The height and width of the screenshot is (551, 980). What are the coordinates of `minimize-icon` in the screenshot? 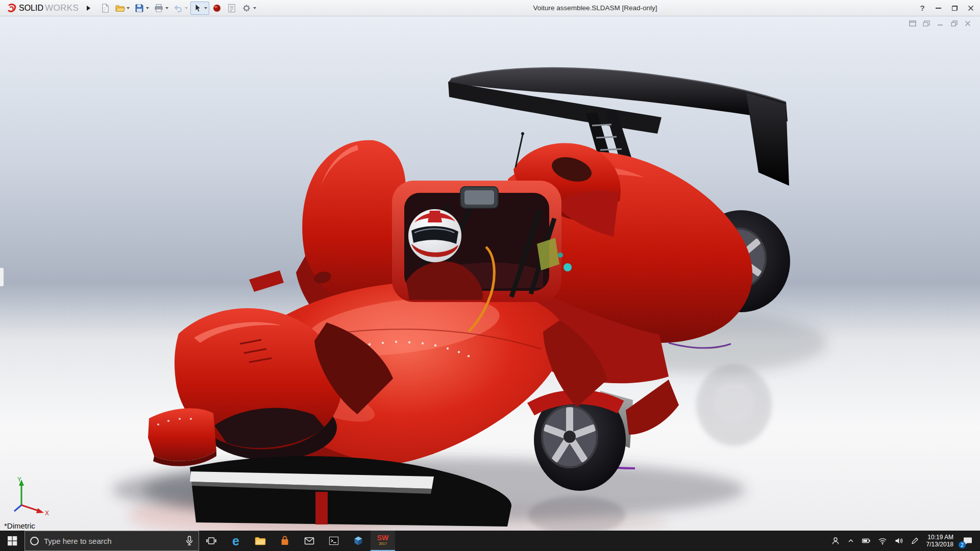 It's located at (938, 8).